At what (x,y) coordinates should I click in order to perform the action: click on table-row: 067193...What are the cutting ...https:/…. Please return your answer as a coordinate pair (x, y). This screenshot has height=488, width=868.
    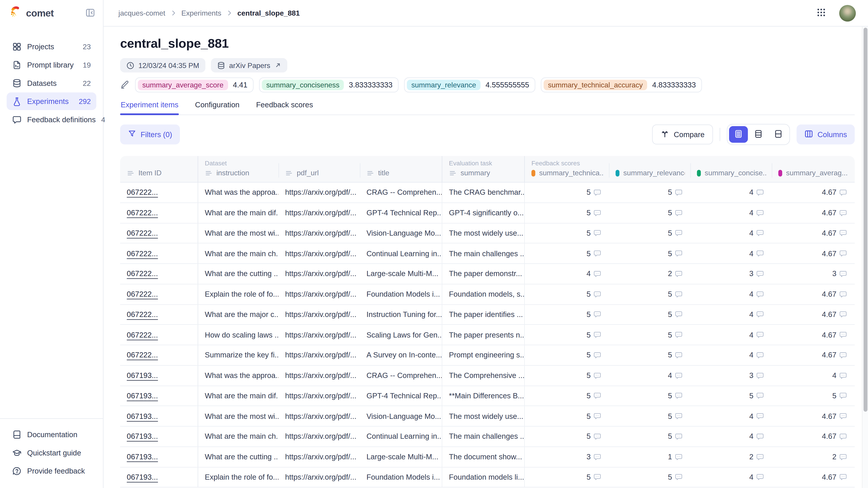
    Looking at the image, I should click on (487, 457).